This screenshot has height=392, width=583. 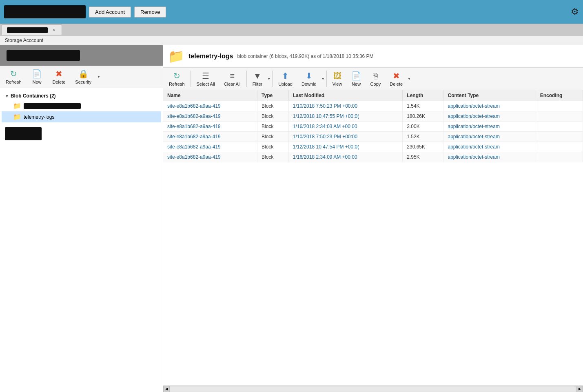 What do you see at coordinates (323, 79) in the screenshot?
I see `download-dropdown-arrow: ▼` at bounding box center [323, 79].